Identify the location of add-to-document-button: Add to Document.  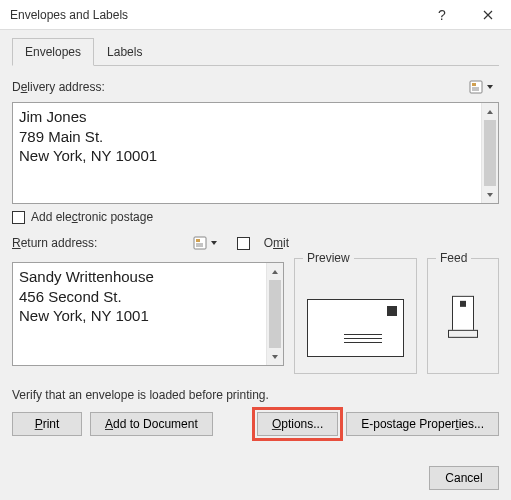
(152, 424).